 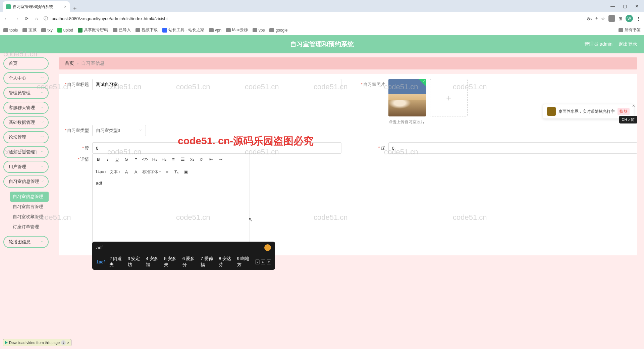 What do you see at coordinates (244, 262) in the screenshot?
I see `ime-candidate: 9 啊地方` at bounding box center [244, 262].